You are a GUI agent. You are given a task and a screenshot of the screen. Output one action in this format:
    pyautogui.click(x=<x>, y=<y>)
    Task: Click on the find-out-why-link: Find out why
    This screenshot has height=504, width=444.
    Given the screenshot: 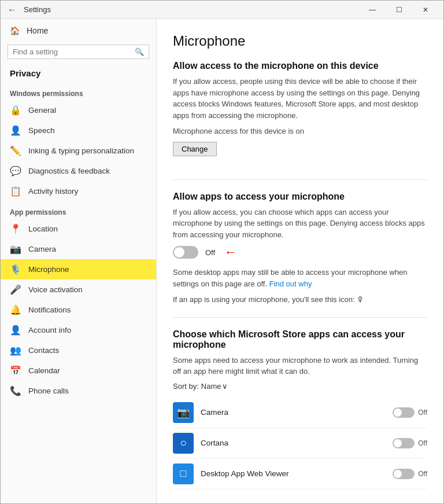 What is the action you would take?
    pyautogui.click(x=291, y=284)
    